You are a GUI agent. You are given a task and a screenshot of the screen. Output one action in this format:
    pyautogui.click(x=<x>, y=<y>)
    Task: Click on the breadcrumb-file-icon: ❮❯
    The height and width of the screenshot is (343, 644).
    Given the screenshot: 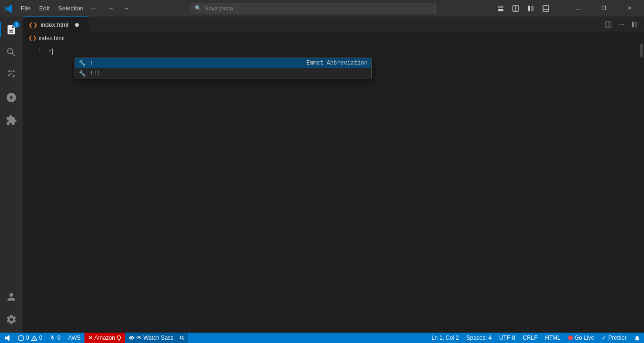 What is the action you would take?
    pyautogui.click(x=33, y=38)
    